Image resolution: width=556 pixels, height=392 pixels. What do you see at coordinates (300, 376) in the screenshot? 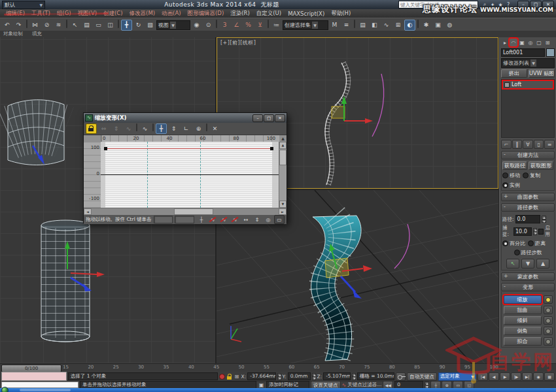
I see `y-coordinate-field: 0.0mm` at bounding box center [300, 376].